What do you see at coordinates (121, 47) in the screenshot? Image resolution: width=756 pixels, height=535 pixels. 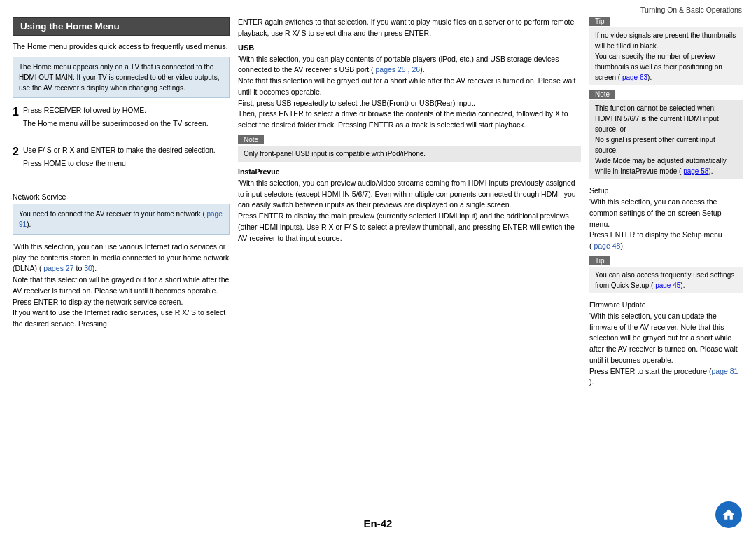 I see `intro-text: The Home menu provides quick access to f…` at bounding box center [121, 47].